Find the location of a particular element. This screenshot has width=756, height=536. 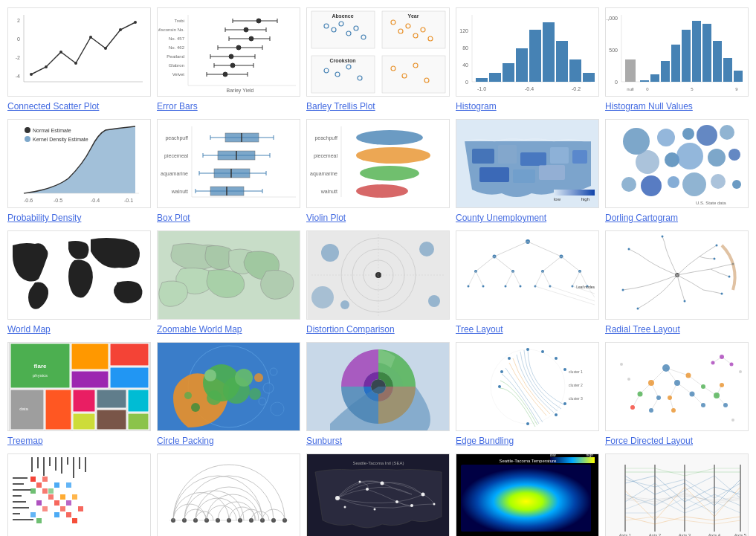

svg-text: aquamarine is located at coordinates (324, 174).